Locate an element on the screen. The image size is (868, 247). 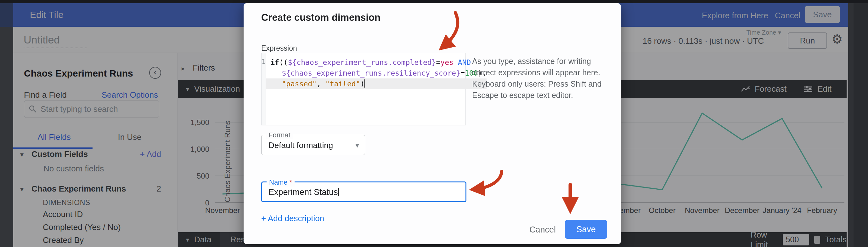
code-line: if((${chaos_experiment_runs.completed}=y… is located at coordinates (376, 62).